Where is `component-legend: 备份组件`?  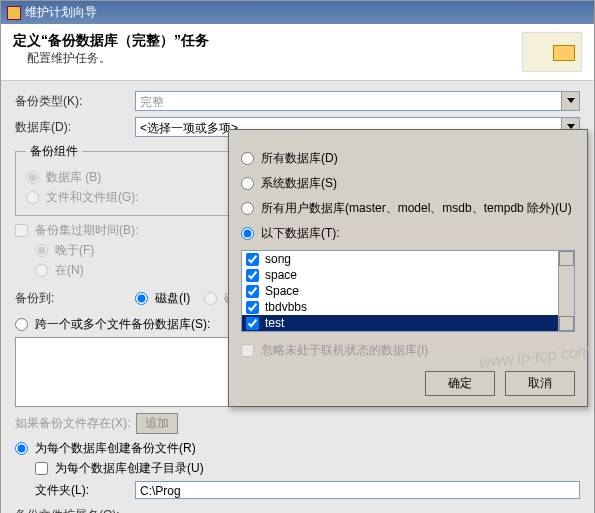
component-legend: 备份组件 is located at coordinates (54, 152).